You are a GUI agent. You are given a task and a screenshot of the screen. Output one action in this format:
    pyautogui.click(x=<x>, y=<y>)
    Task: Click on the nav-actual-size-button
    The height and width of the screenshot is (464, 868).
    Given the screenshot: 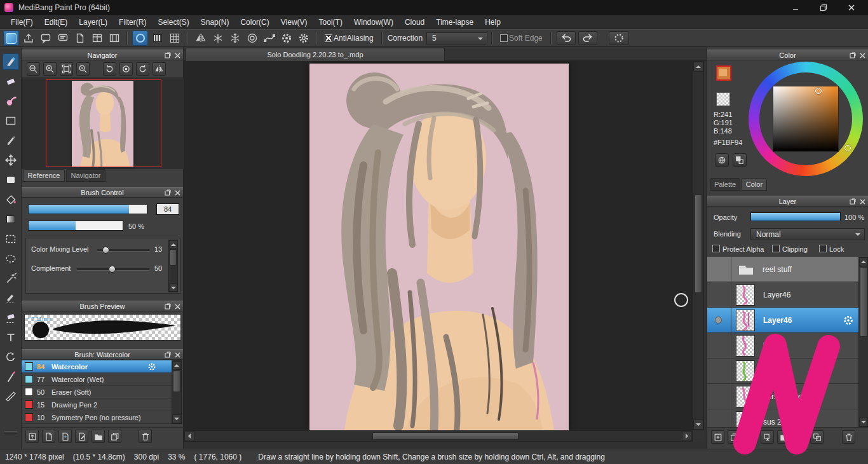 What is the action you would take?
    pyautogui.click(x=83, y=69)
    